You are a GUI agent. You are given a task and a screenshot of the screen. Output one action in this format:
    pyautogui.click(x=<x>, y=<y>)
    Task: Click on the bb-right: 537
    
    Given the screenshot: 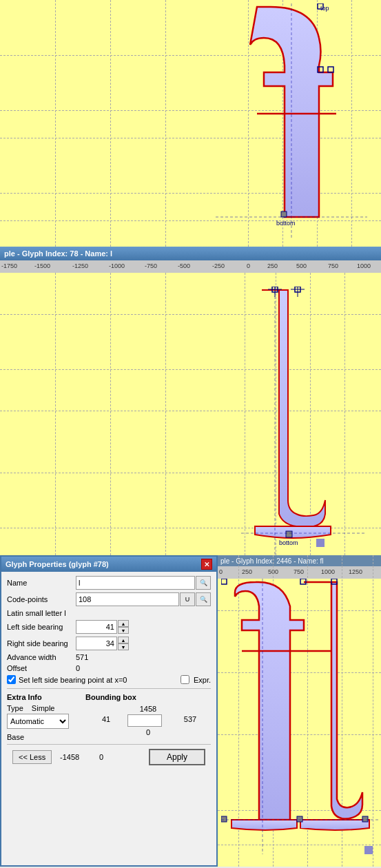 What is the action you would take?
    pyautogui.click(x=190, y=721)
    